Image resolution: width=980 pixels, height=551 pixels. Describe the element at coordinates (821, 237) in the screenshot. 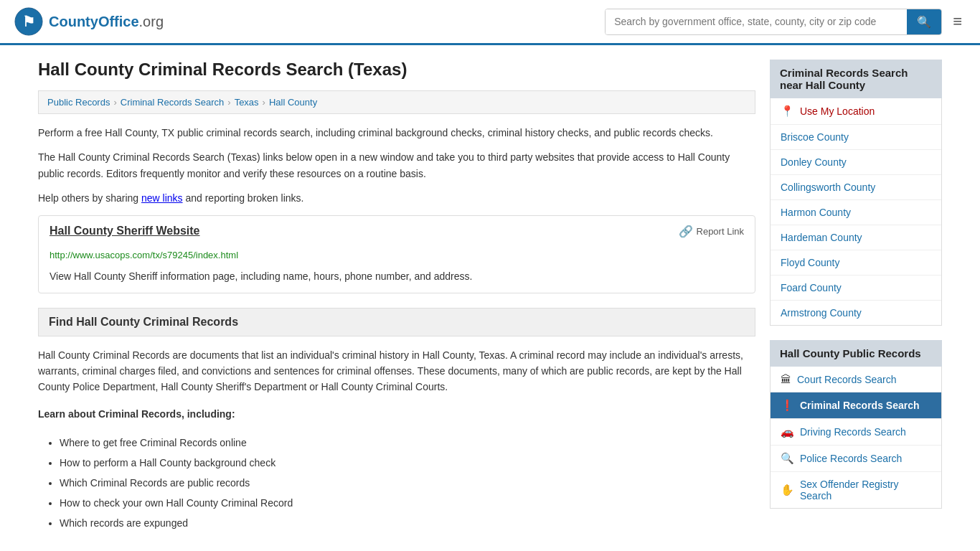

I see `hardeman-county-link: Hardeman County` at that location.